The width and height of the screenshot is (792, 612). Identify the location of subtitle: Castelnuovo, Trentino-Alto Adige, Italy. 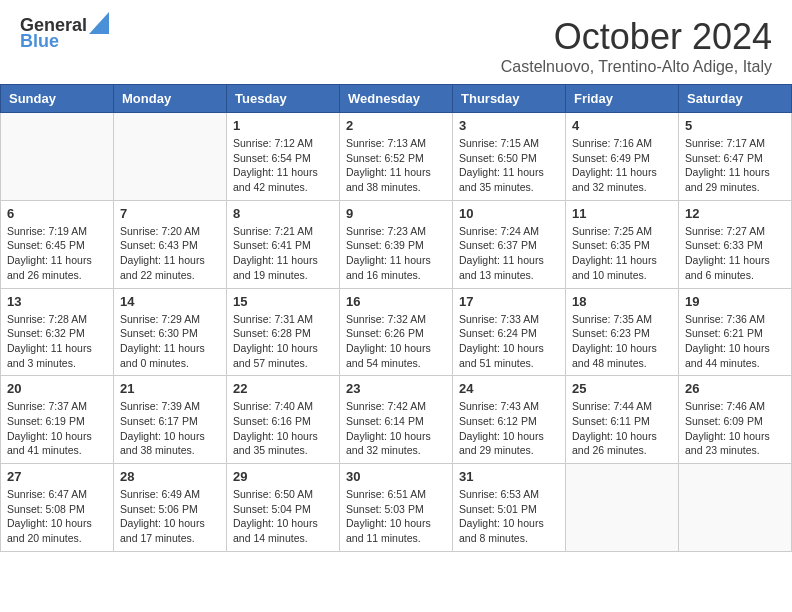
(636, 67).